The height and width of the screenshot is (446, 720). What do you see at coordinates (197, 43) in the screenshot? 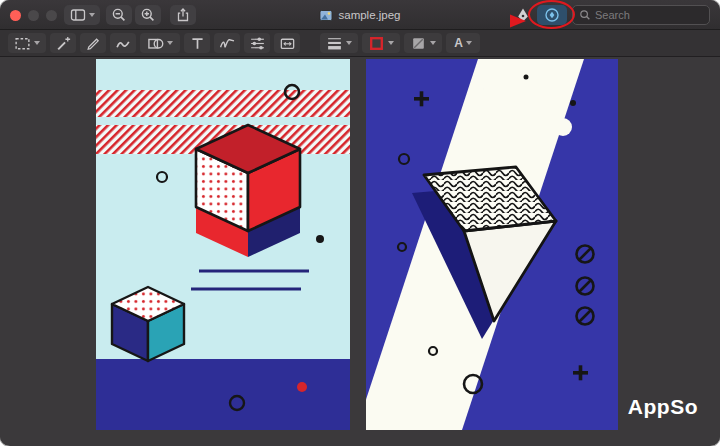
I see `text-tool-button` at bounding box center [197, 43].